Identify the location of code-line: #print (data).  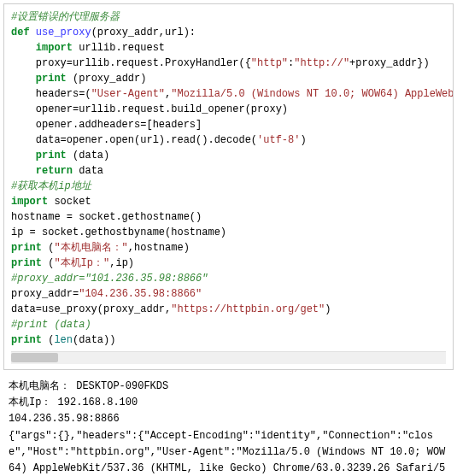
(229, 325).